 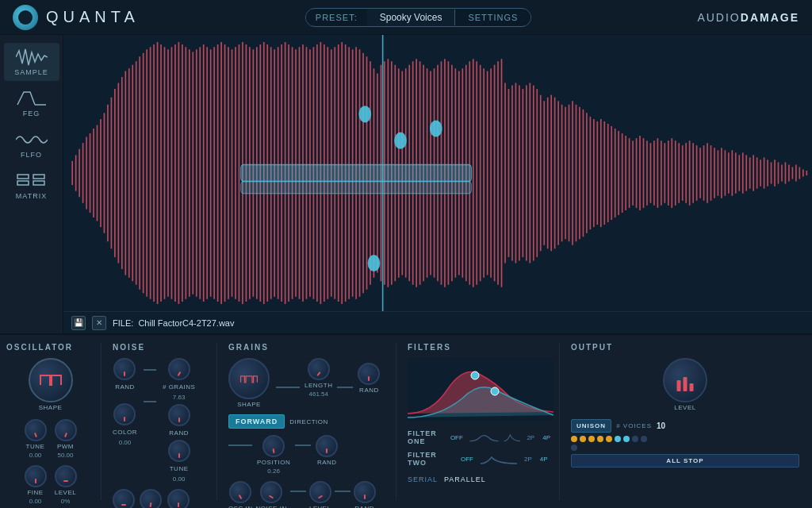 What do you see at coordinates (611, 443) in the screenshot?
I see `voice-dots` at bounding box center [611, 443].